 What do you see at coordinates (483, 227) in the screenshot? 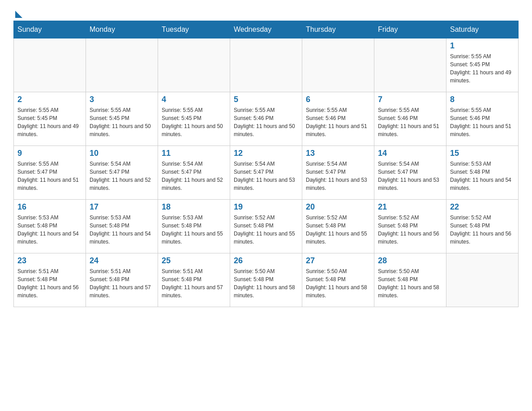
I see `calendar-cell: 22Sunrise: 5:52 AM Sunset: 5:48 PM Dayli…` at bounding box center [483, 227].